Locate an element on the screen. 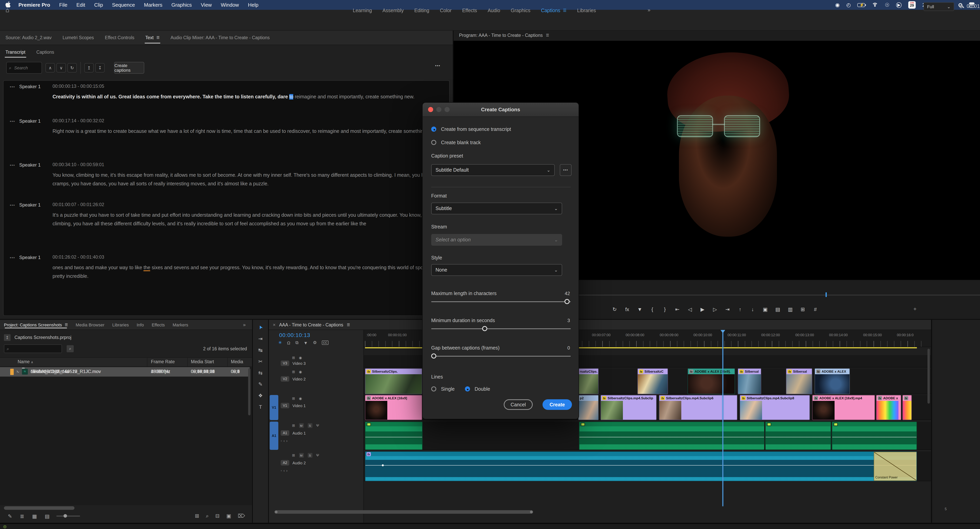 The width and height of the screenshot is (980, 529). button-editor-plus-icon: + is located at coordinates (915, 309).